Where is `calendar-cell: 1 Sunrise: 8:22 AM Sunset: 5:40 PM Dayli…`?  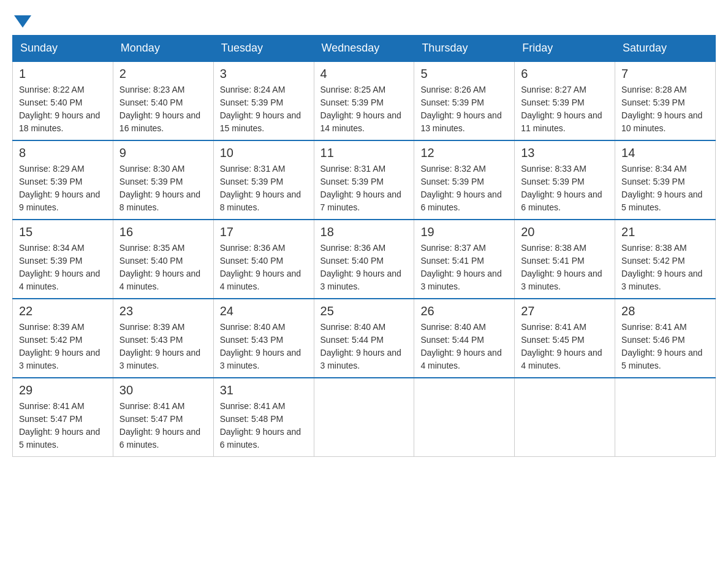
calendar-cell: 1 Sunrise: 8:22 AM Sunset: 5:40 PM Dayli… is located at coordinates (63, 101).